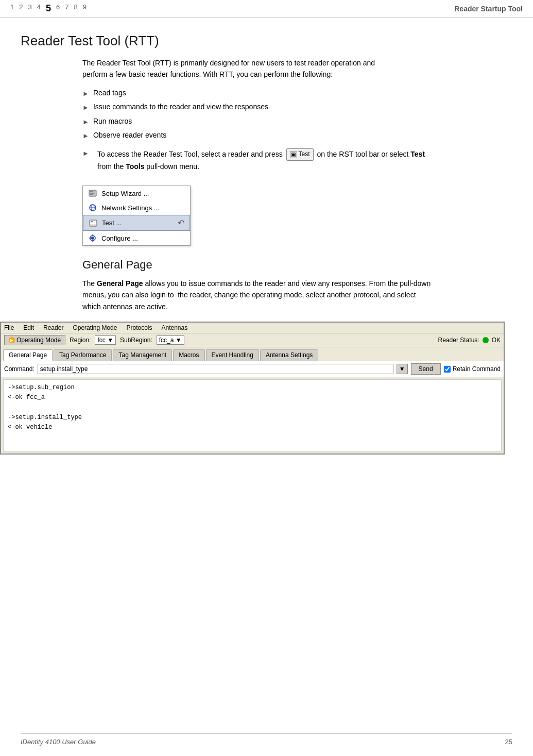 This screenshot has height=756, width=533. Describe the element at coordinates (84, 8) in the screenshot. I see `page-9: 9` at that location.